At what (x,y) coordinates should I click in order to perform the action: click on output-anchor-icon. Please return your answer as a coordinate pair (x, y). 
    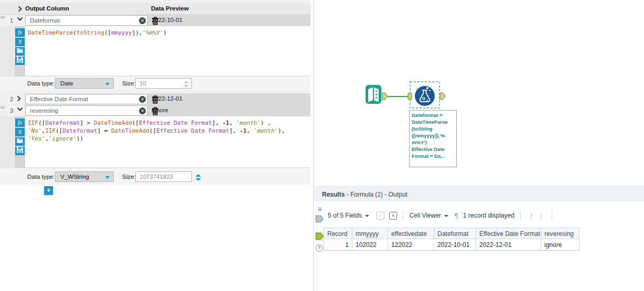
    Looking at the image, I should click on (320, 236).